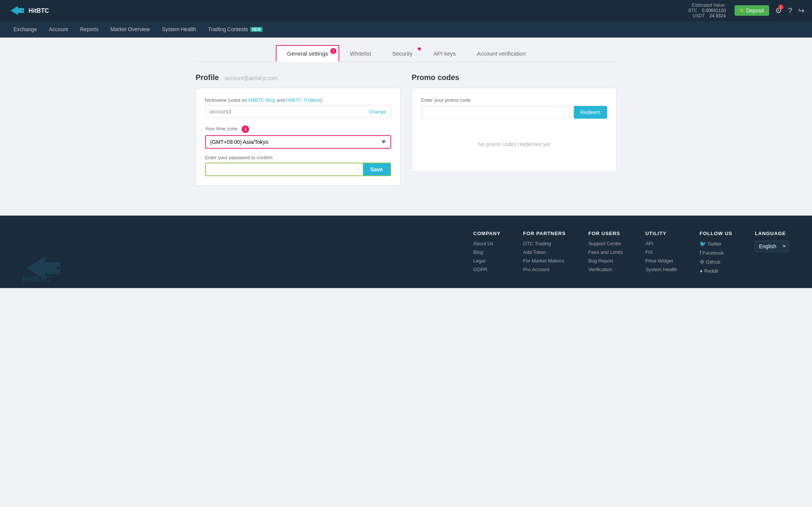  What do you see at coordinates (702, 262) in the screenshot?
I see `github-icon: ⚙` at bounding box center [702, 262].